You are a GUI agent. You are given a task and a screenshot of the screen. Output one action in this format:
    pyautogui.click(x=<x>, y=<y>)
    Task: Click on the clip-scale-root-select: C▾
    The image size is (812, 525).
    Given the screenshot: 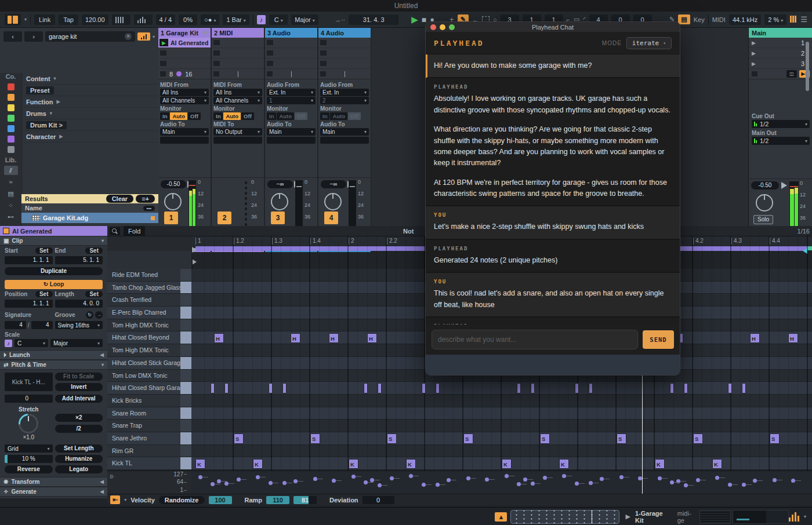 What is the action you would take?
    pyautogui.click(x=31, y=343)
    